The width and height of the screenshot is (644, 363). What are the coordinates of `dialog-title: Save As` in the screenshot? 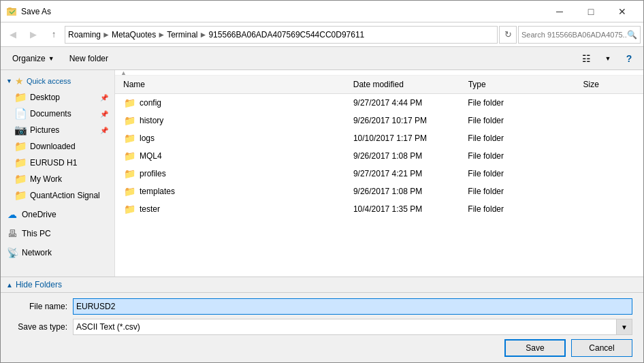 It's located at (283, 12).